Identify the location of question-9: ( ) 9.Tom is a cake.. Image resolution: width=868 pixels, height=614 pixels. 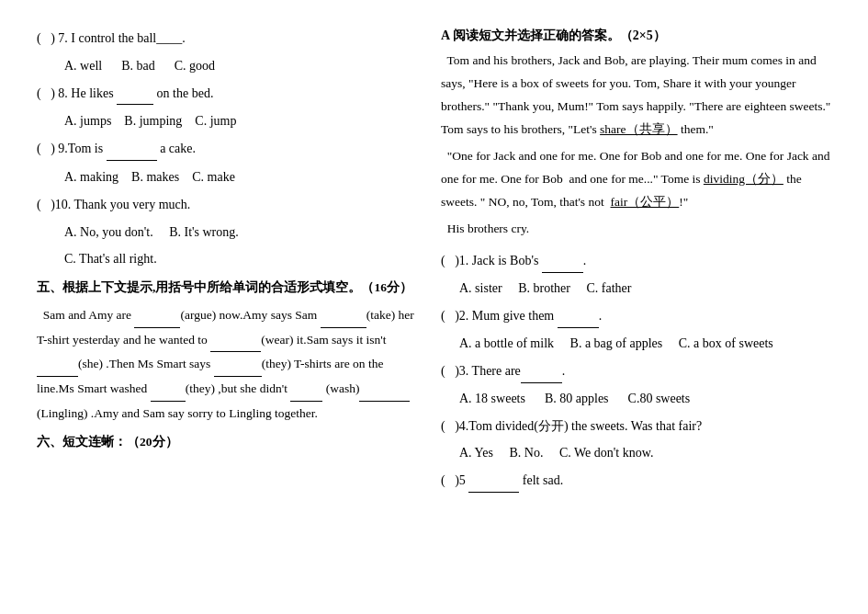
(230, 149).